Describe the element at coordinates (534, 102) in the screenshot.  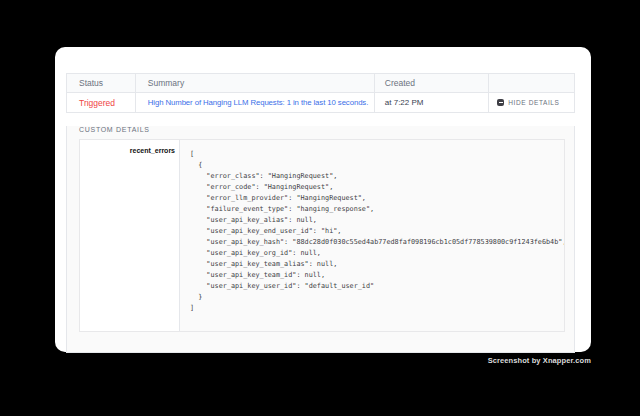
I see `hide-details-label: HIDE DETAILS` at that location.